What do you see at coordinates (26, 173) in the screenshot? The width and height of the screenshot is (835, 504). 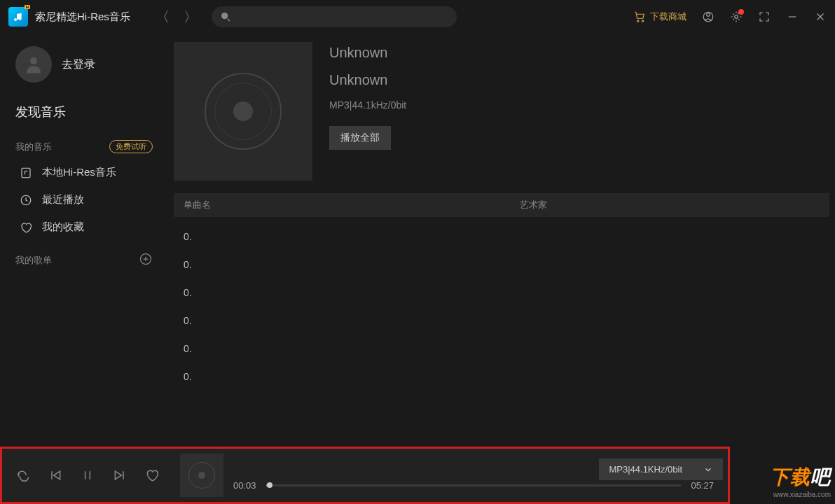 I see `music-file-icon` at bounding box center [26, 173].